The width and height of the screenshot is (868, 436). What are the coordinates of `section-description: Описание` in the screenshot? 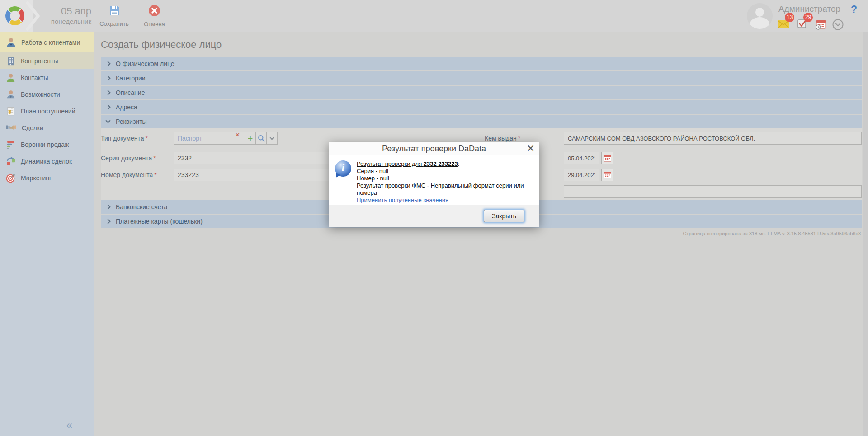 It's located at (481, 93).